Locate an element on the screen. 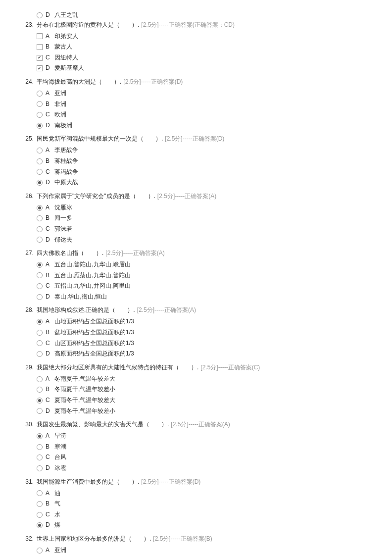  options-list: A印第安人B蒙古人C因纽特人D爱斯基摩人 is located at coordinates (196, 52).